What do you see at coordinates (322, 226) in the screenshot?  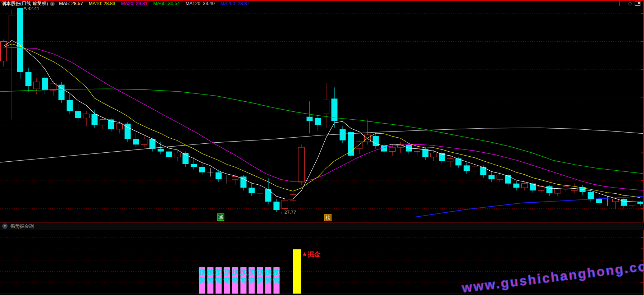 I see `indicator-panel-header: ∨ 循势掘金副` at bounding box center [322, 226].